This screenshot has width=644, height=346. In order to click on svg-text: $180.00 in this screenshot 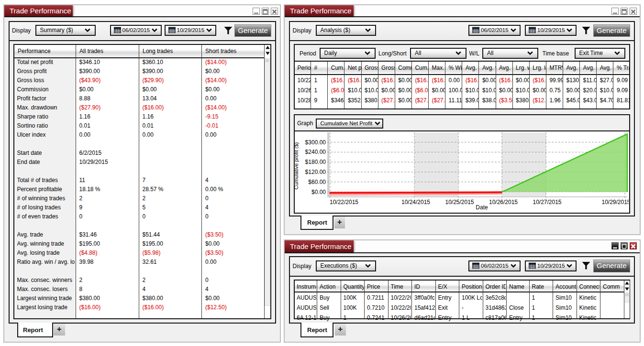, I will do `click(316, 162)`.